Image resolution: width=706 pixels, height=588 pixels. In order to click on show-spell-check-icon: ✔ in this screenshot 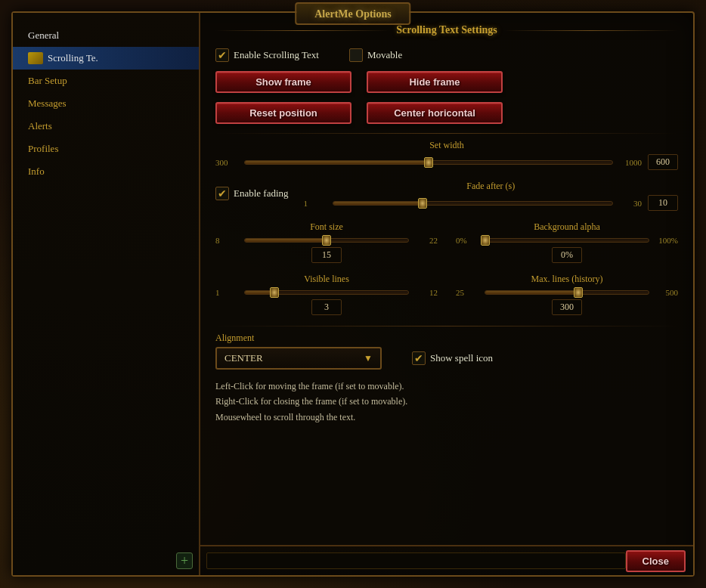, I will do `click(419, 358)`.